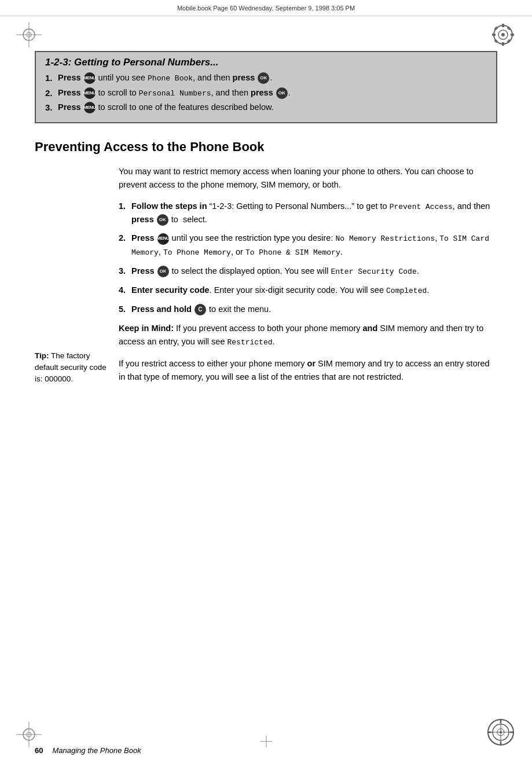 This screenshot has height=771, width=532. What do you see at coordinates (272, 108) in the screenshot?
I see `step-3-text: Press MENU to scroll to one of the featu…` at bounding box center [272, 108].